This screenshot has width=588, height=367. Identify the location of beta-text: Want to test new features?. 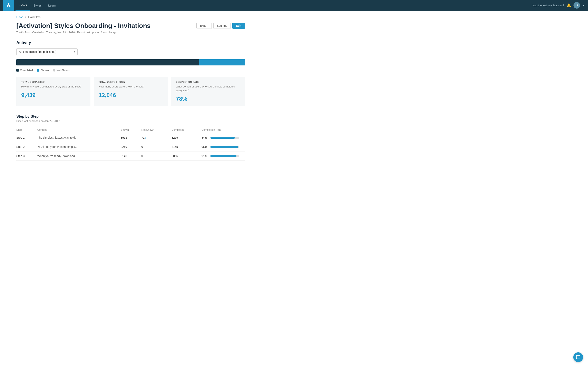
(548, 5).